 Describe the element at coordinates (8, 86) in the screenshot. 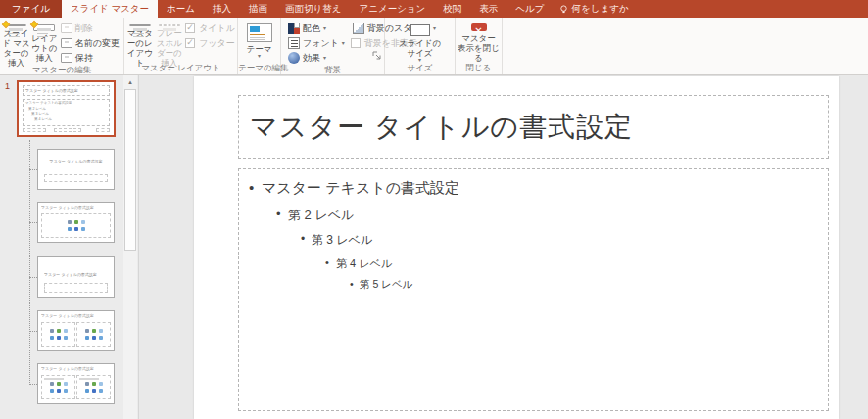

I see `slide-number: 1` at that location.